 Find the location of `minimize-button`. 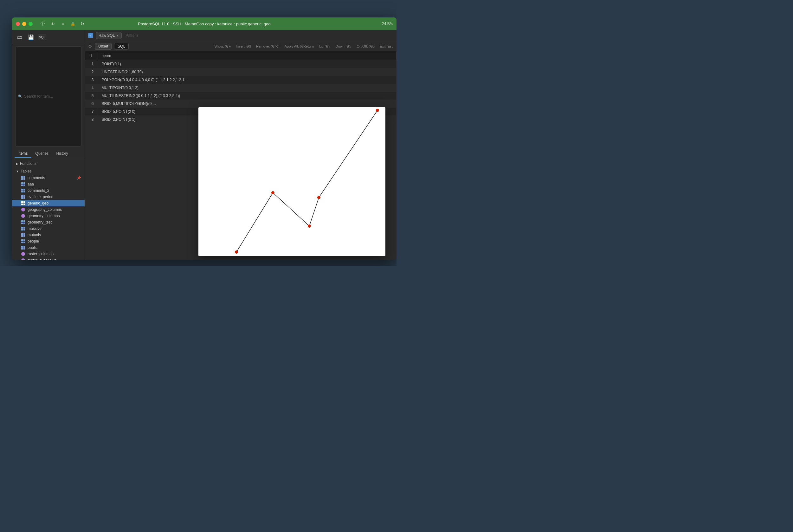

minimize-button is located at coordinates (24, 24).